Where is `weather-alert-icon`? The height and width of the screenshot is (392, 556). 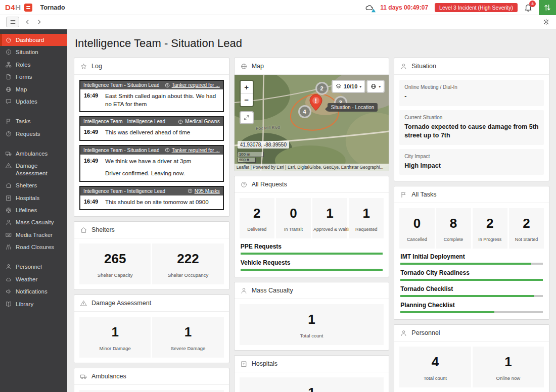 weather-alert-icon is located at coordinates (369, 7).